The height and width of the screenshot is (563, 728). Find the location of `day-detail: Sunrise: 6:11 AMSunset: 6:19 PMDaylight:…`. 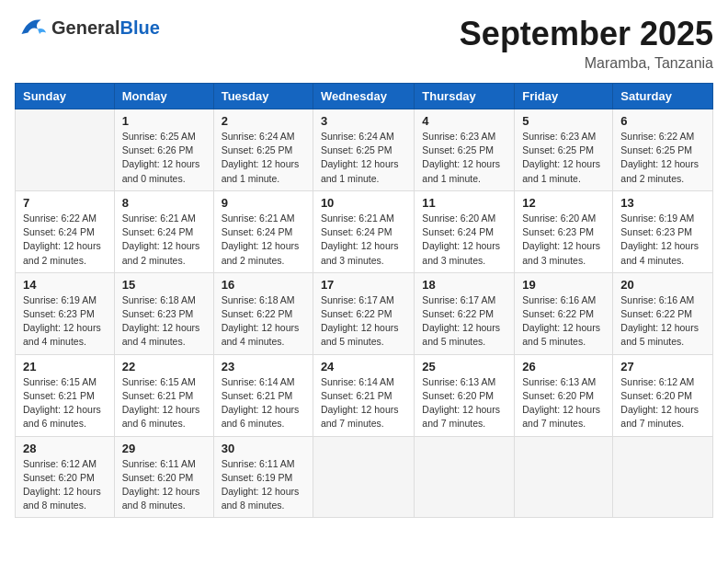

day-detail: Sunrise: 6:11 AMSunset: 6:19 PMDaylight:… is located at coordinates (263, 486).